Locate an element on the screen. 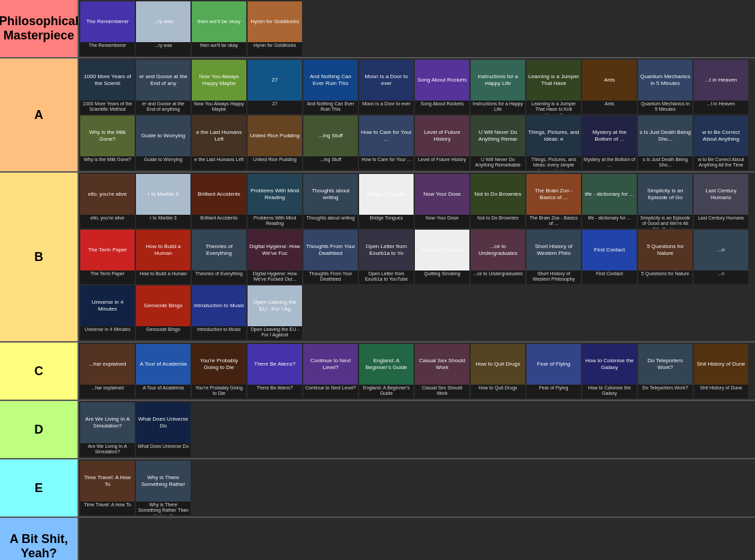 The width and height of the screenshot is (755, 560). list-item: The RemembererThe Rememberer is located at coordinates (107, 29).